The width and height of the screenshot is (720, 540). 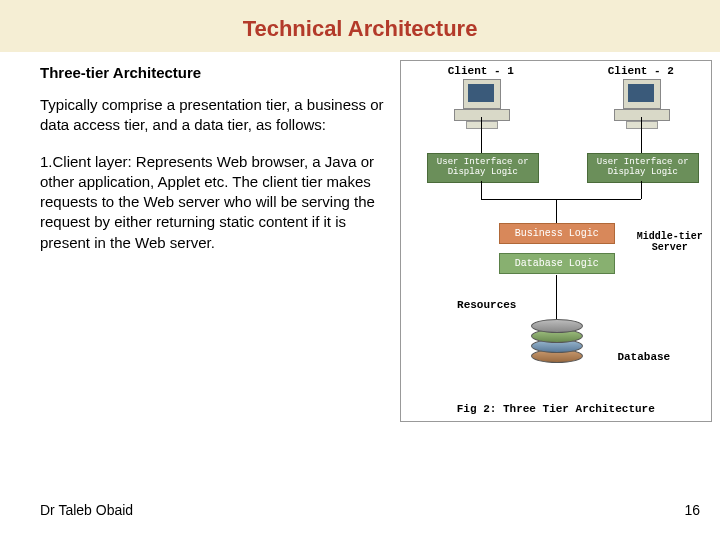 I want to click on client-2-group: Client - 2, so click(x=641, y=94).